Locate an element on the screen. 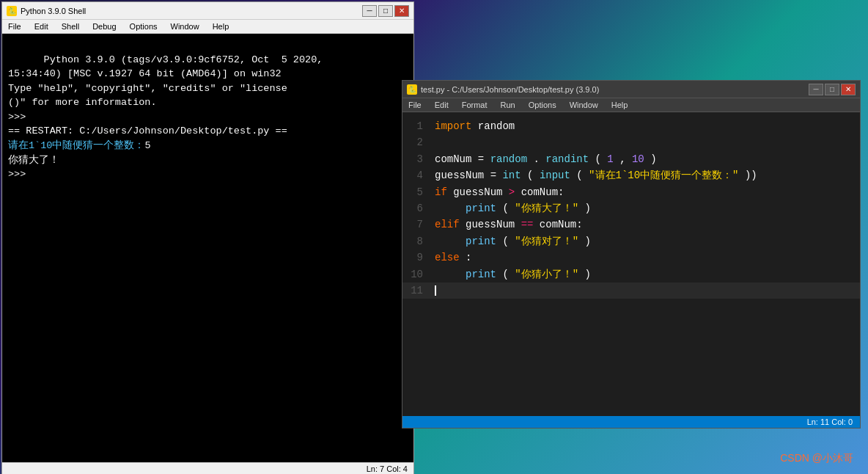 This screenshot has width=868, height=474. operator-eq2: = is located at coordinates (497, 175).